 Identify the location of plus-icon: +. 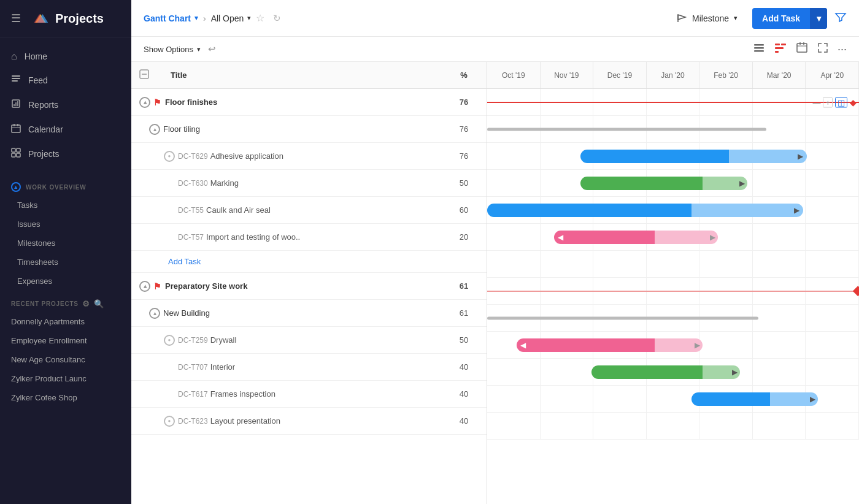
(828, 102).